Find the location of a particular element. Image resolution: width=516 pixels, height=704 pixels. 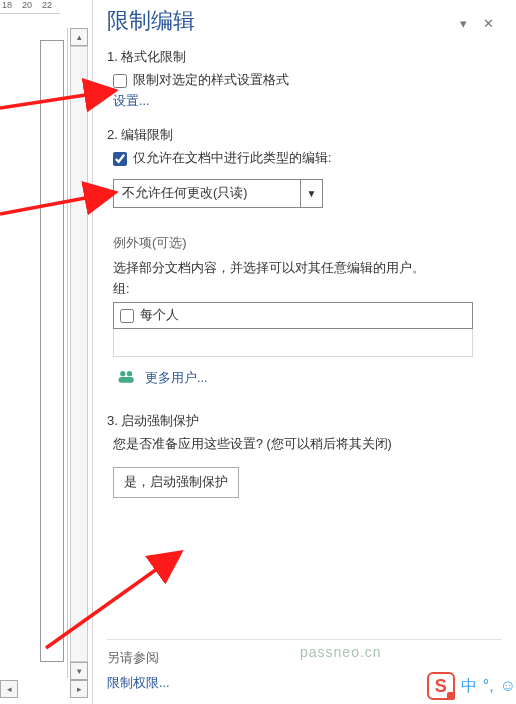

pane-options-button: ▾ is located at coordinates (464, 24).